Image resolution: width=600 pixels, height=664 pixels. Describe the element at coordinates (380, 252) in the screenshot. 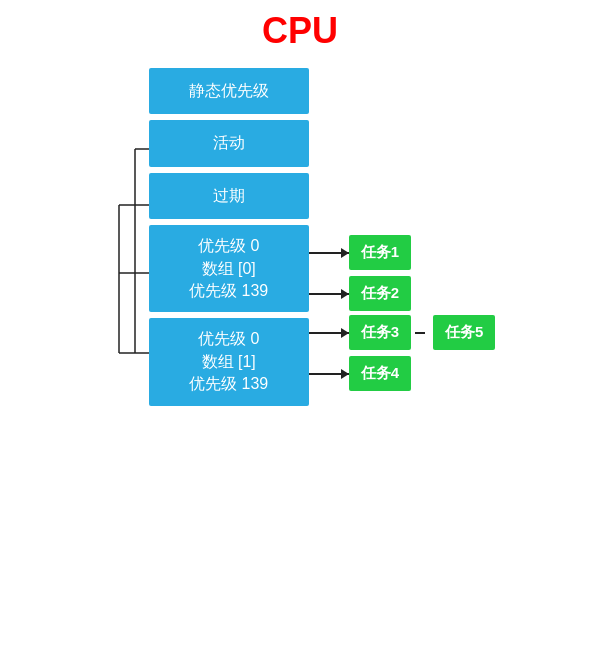

I see `task1-box: 任务1` at that location.